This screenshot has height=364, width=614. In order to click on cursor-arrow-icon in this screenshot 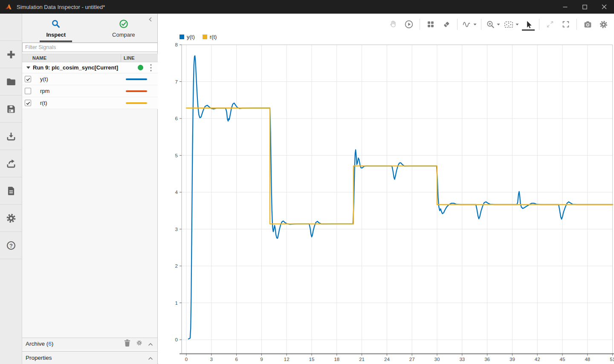, I will do `click(529, 25)`.